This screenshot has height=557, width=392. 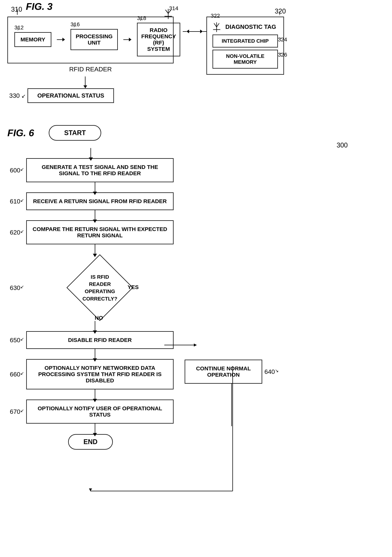 I want to click on radio-freq-box: RADIO FREQUENCY (RF) SYSTEM, so click(x=159, y=40).